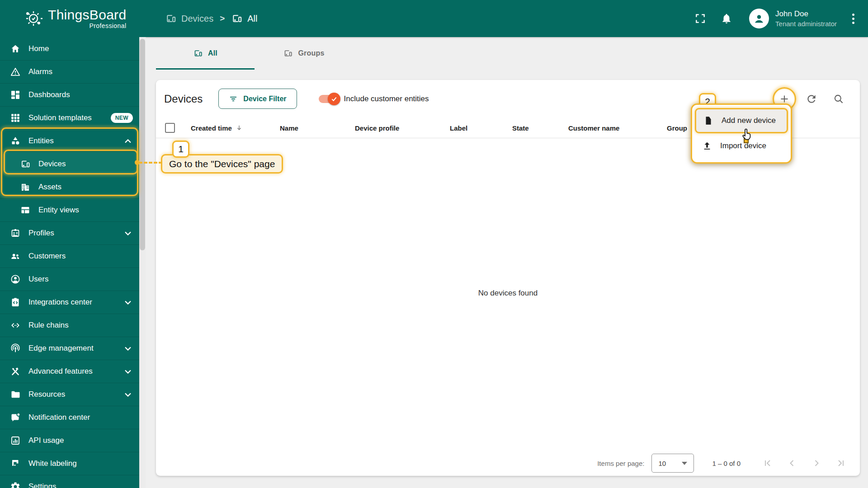 This screenshot has height=488, width=868. What do you see at coordinates (70, 325) in the screenshot?
I see `sidebar-item-rule-chains: Rule chains` at bounding box center [70, 325].